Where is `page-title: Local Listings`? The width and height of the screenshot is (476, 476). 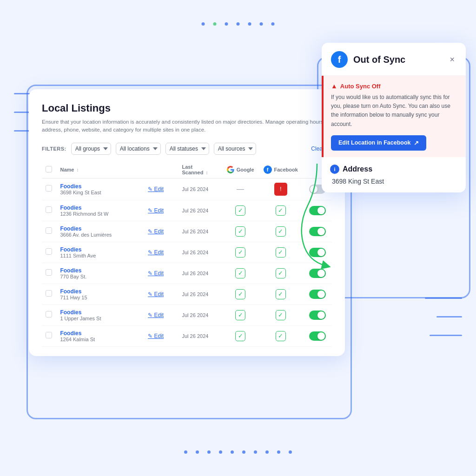 page-title: Local Listings is located at coordinates (187, 108).